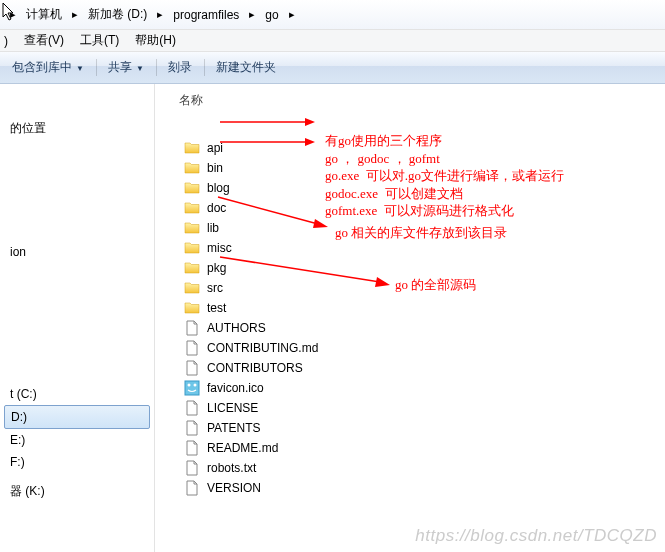  What do you see at coordinates (422, 308) in the screenshot?
I see `folder-row: test` at bounding box center [422, 308].